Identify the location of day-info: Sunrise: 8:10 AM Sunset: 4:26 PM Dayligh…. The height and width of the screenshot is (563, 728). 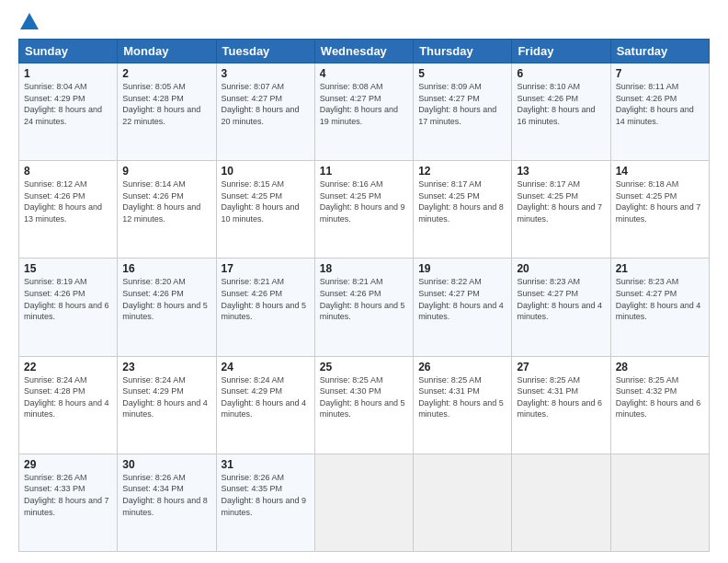
(561, 104).